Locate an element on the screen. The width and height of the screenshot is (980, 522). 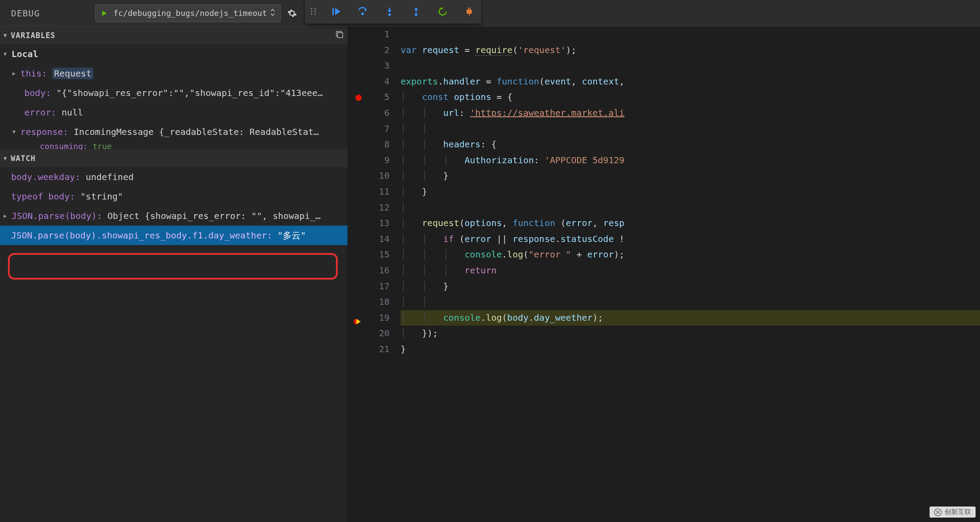
line-number: 16 is located at coordinates (368, 271).